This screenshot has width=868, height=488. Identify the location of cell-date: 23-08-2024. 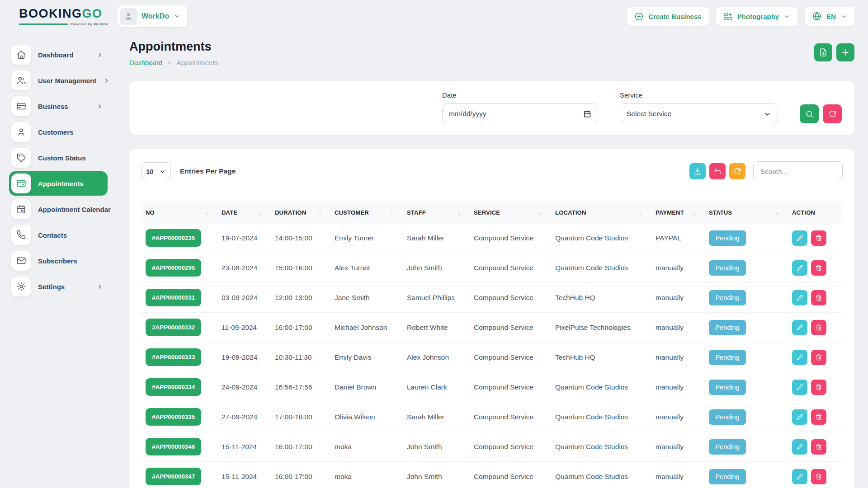
(244, 268).